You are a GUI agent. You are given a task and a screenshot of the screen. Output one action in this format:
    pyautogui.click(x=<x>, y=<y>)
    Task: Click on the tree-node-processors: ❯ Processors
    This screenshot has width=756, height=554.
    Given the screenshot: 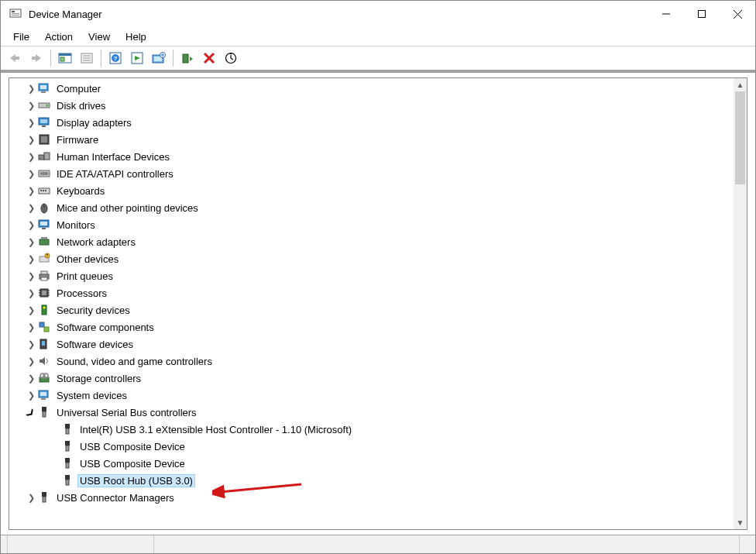 What is the action you would take?
    pyautogui.click(x=372, y=293)
    